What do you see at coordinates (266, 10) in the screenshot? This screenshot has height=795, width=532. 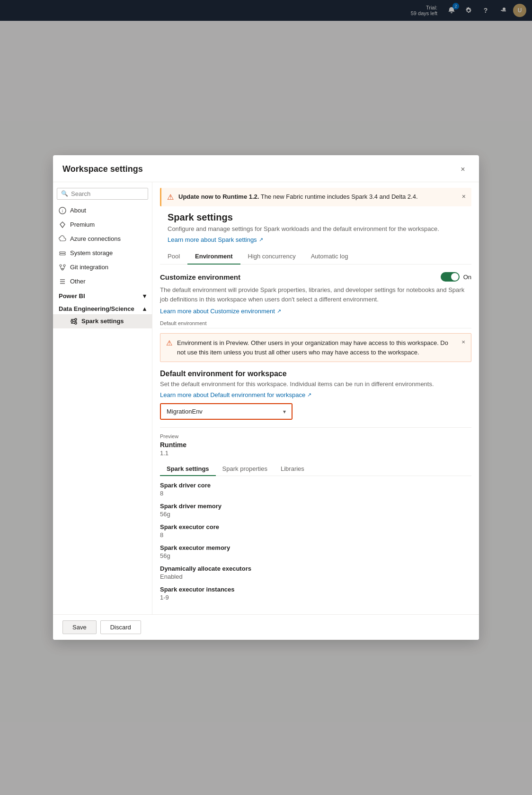 I see `modal-overlay: Workspace settings × 🔍 i About Premium` at bounding box center [266, 10].